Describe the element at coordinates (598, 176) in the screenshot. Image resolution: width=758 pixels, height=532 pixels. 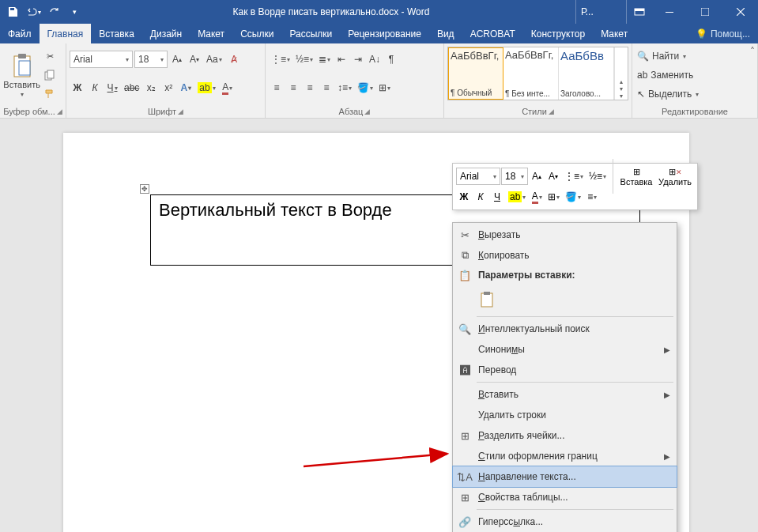
I see `mini-numbering: ½≡▾` at that location.